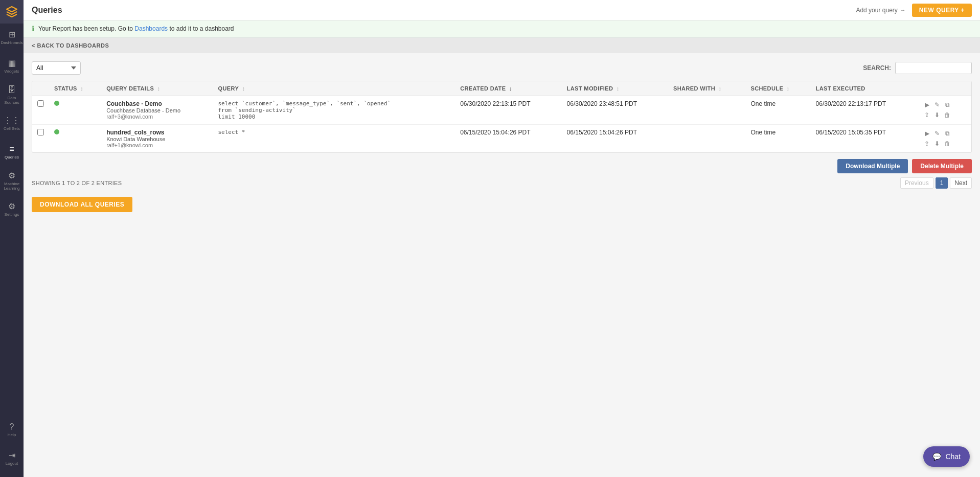  What do you see at coordinates (880, 10) in the screenshot?
I see `add-query-link: Add your query →` at bounding box center [880, 10].